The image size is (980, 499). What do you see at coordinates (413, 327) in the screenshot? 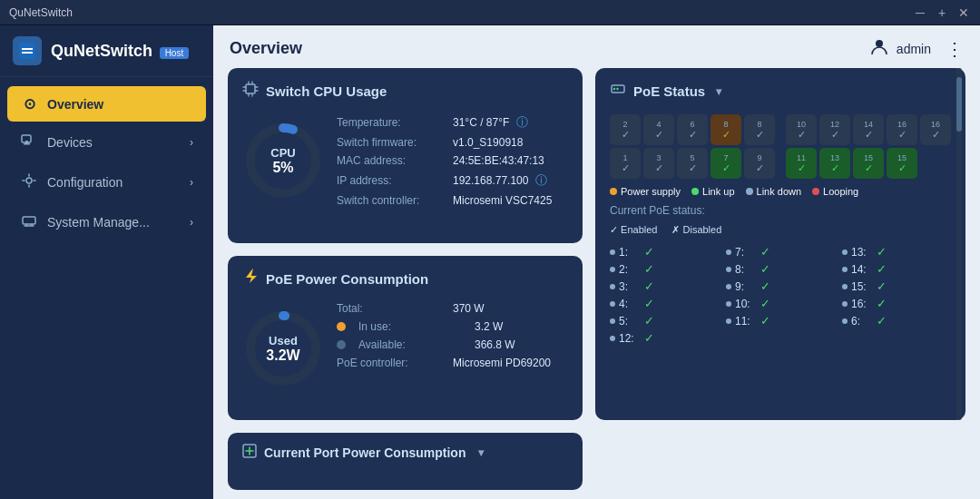
I see `poe-inuse-label: In use:` at bounding box center [413, 327].